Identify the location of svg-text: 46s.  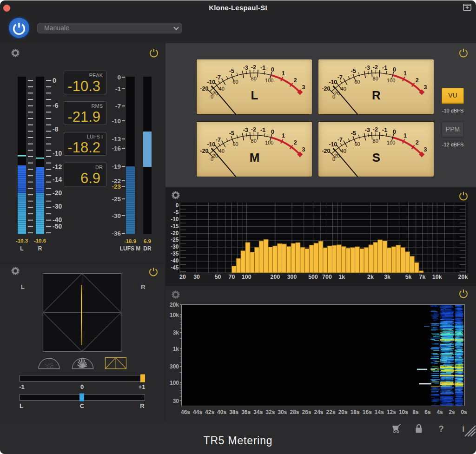
(185, 412).